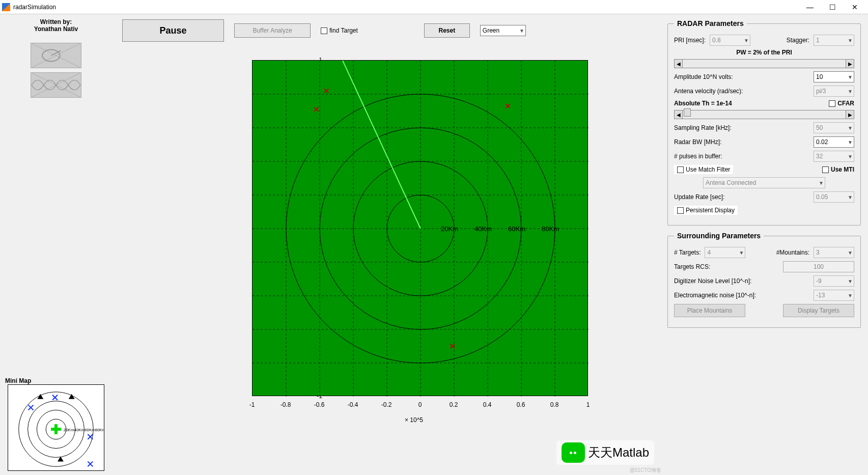 This screenshot has width=868, height=475. I want to click on surround-legend: Surrounding Parameters, so click(719, 236).